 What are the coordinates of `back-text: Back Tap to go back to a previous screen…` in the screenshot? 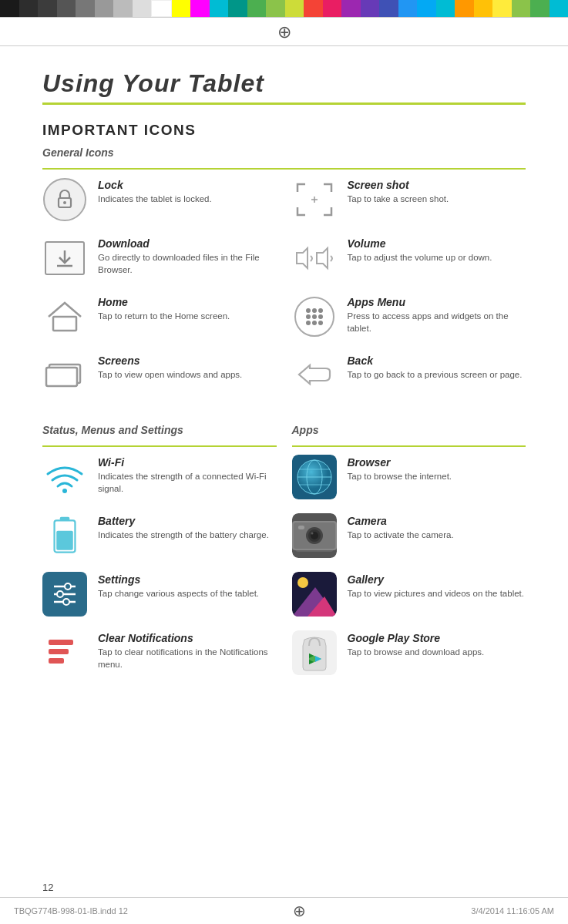 It's located at (437, 367).